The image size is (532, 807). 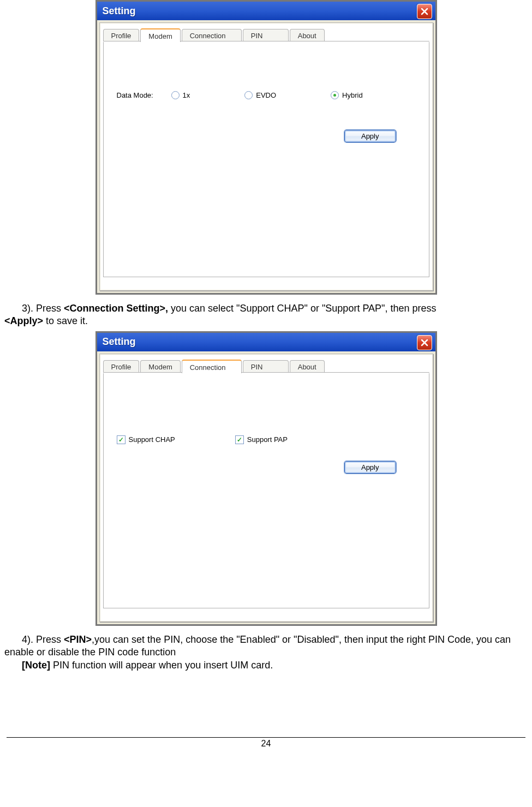 I want to click on page-footer: 24, so click(x=266, y=743).